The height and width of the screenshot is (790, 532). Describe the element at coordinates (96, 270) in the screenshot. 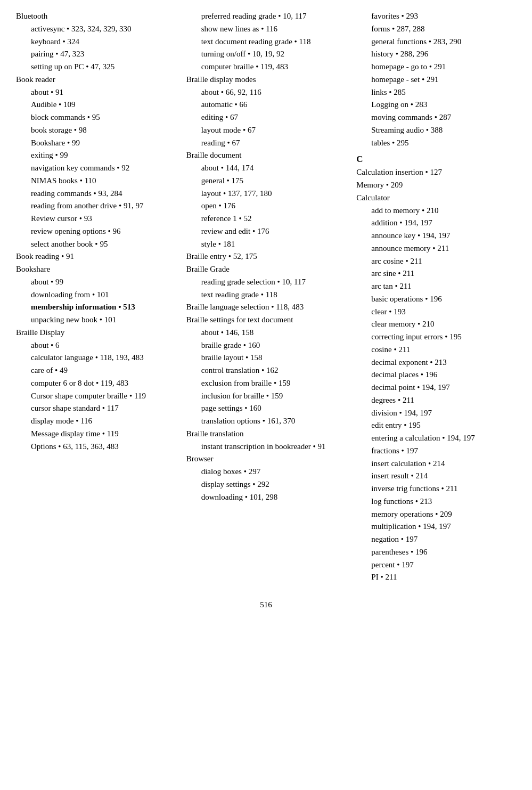

I see `index-main-entry: Bookshare` at that location.